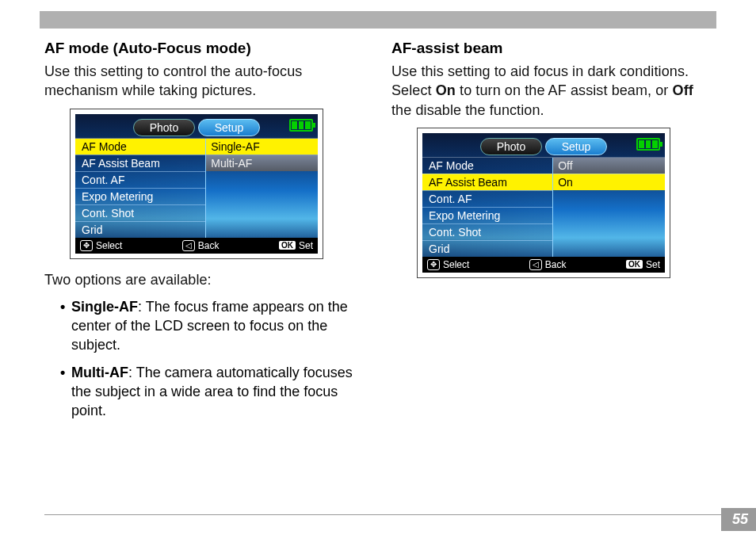  Describe the element at coordinates (609, 208) in the screenshot. I see `submenu: Off On` at that location.